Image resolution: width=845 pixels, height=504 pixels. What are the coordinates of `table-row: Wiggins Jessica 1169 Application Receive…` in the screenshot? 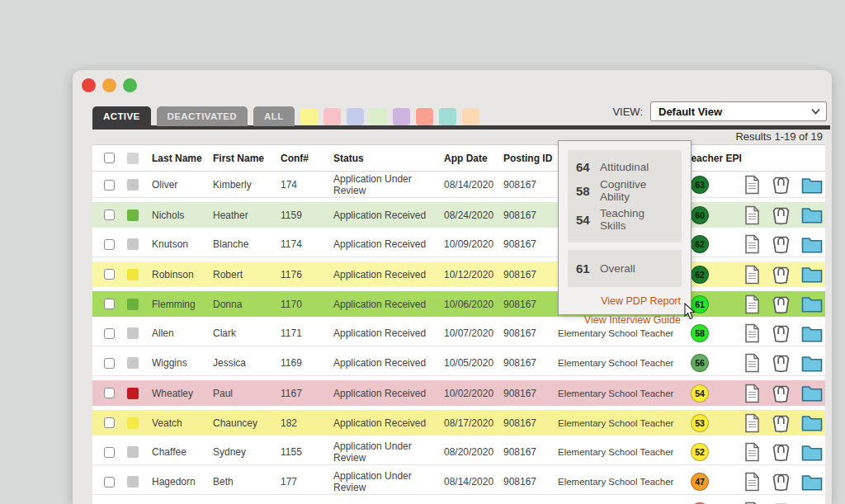 It's located at (459, 363).